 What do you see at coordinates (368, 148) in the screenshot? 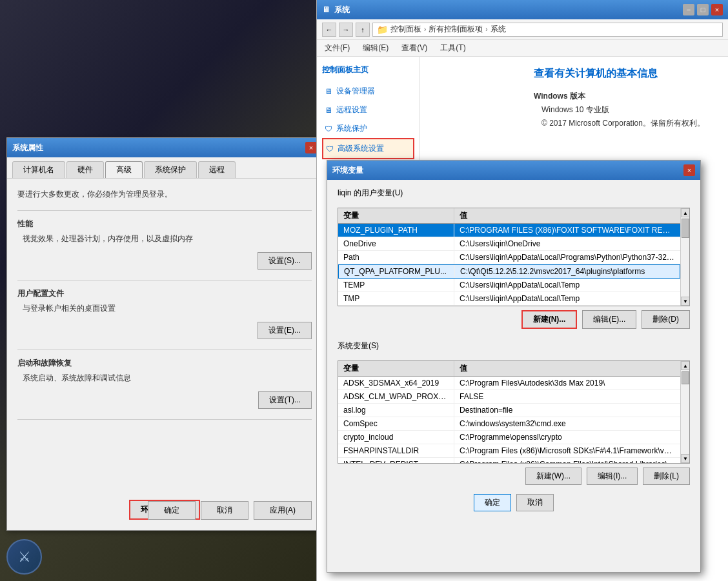
I see `cp-link-advanced-settings: 🛡 高级系统设置` at bounding box center [368, 148].